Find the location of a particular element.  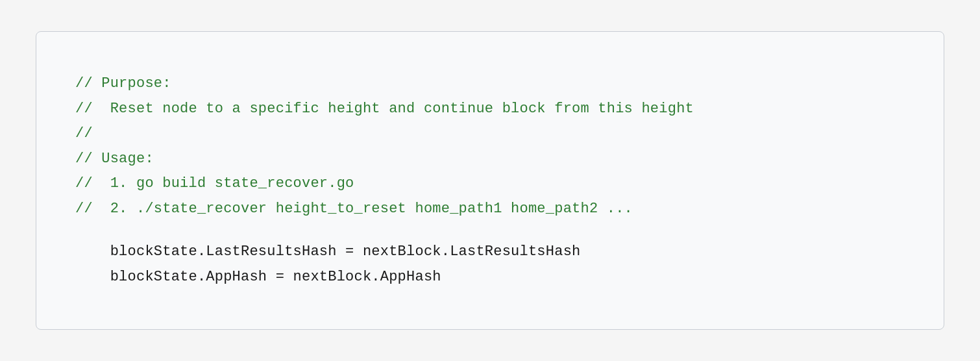

comment-line: // 2. ./state_recover height_to_reset ho… is located at coordinates (490, 209).